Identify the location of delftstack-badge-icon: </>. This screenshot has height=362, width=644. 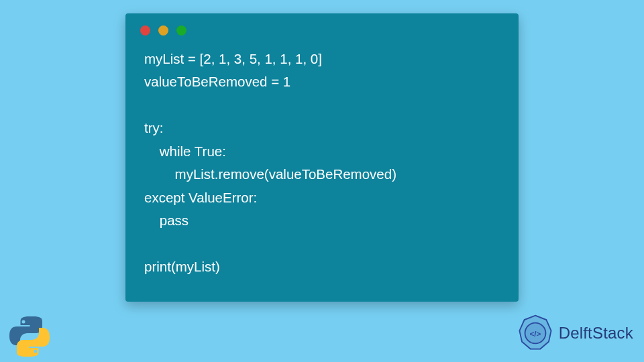
(535, 333).